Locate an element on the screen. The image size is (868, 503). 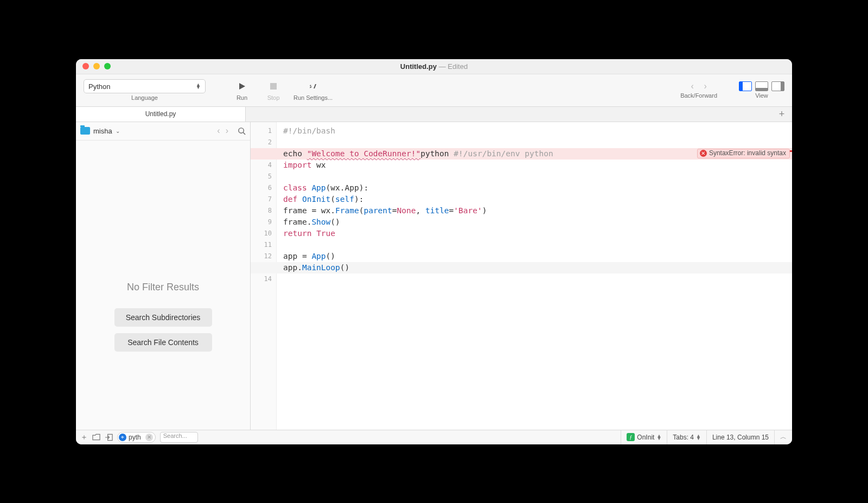
folder-outline-icon is located at coordinates (97, 437).